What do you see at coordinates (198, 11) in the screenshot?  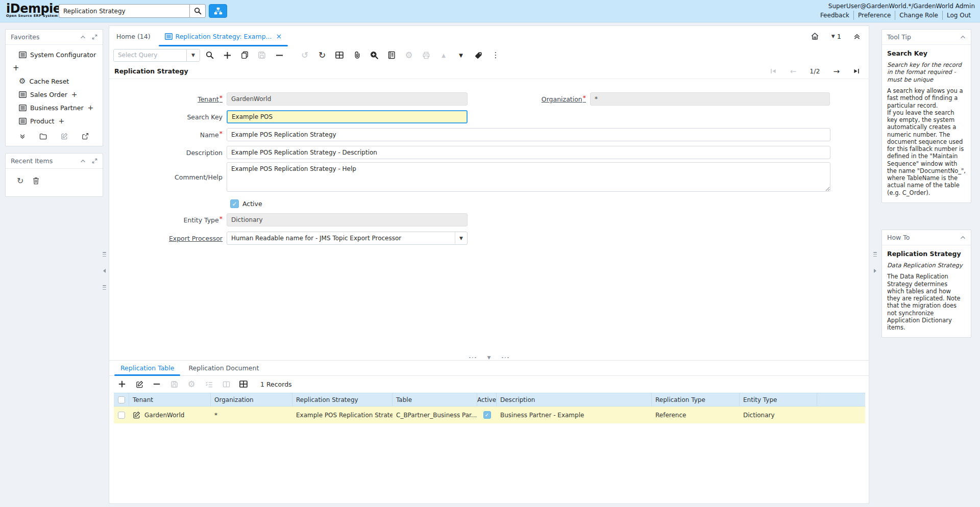 I see `search-button` at bounding box center [198, 11].